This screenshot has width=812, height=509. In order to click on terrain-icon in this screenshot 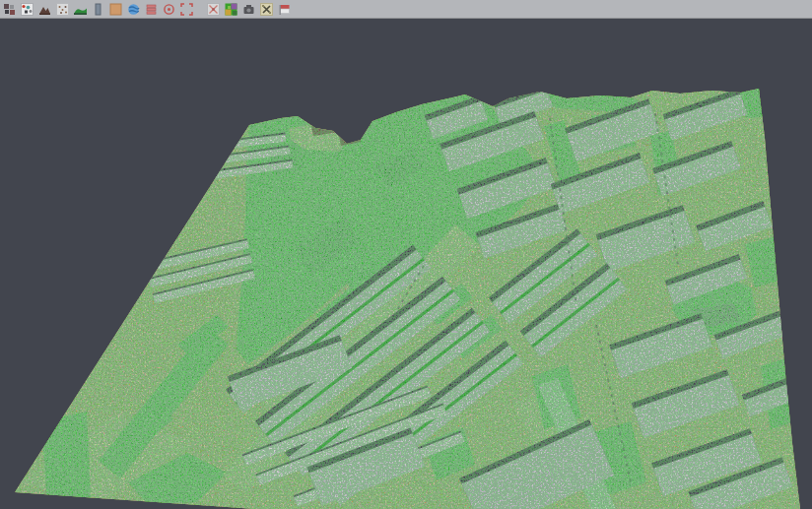, I will do `click(81, 10)`.